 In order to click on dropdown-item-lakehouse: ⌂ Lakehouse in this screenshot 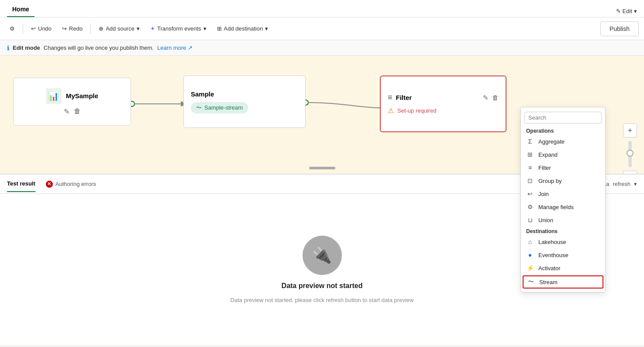, I will do `click(563, 242)`.